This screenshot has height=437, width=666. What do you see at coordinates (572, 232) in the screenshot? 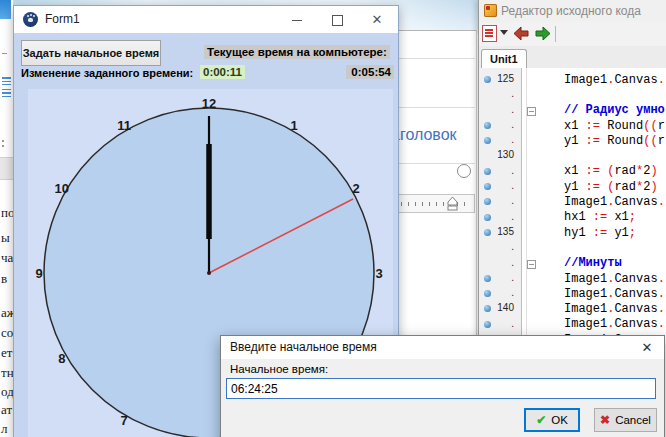
I see `code-line: 135hy1 := y1;` at bounding box center [572, 232].